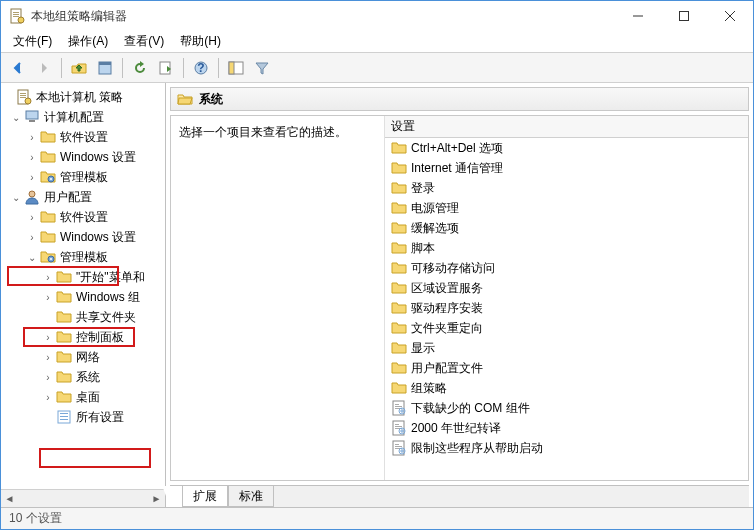  What do you see at coordinates (566, 188) in the screenshot?
I see `list-item: 登录` at bounding box center [566, 188].